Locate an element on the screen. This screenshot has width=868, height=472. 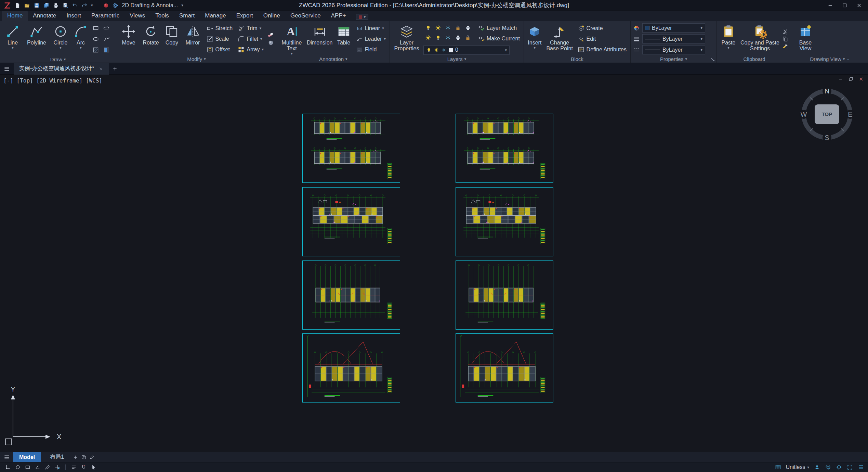
file-tabs-menu-button is located at coordinates (7, 69).